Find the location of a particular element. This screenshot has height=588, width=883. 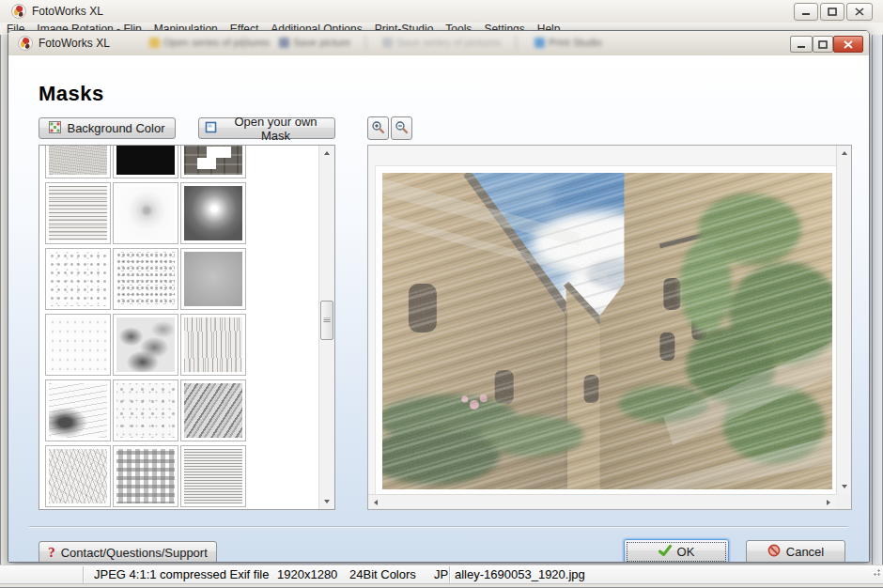

main-close-button is located at coordinates (860, 11).